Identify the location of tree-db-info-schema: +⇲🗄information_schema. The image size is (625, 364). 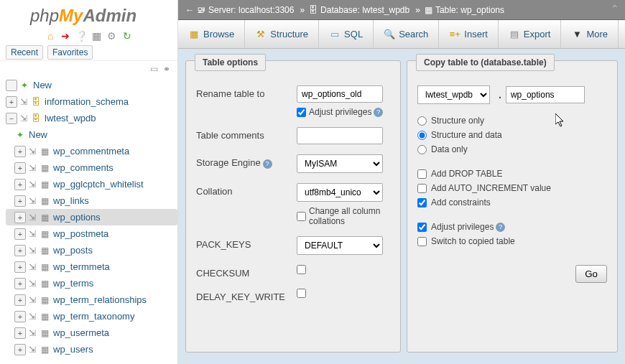
(92, 102).